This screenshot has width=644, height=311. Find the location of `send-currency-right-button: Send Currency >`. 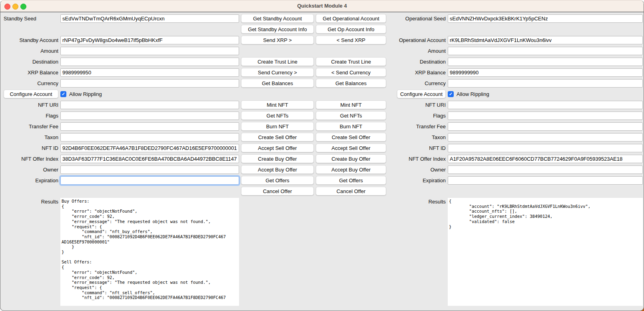

send-currency-right-button: Send Currency > is located at coordinates (277, 72).